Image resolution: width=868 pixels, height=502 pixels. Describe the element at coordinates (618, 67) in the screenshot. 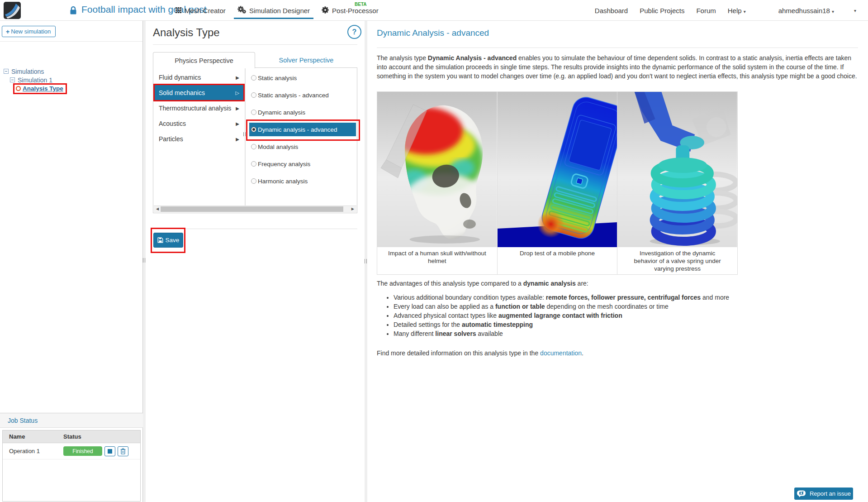

I see `analysis-intro-text: The analysis type Dynamic Analysis - adv…` at that location.